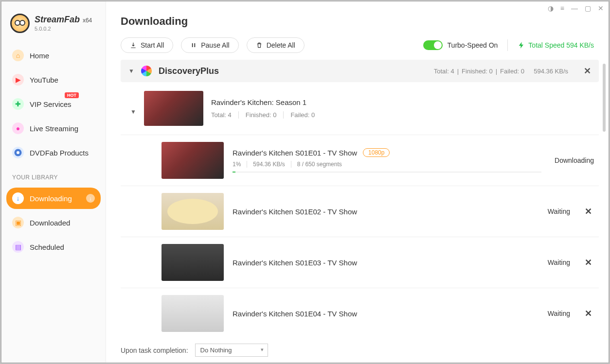  What do you see at coordinates (512, 71) in the screenshot?
I see `source-failed: Failed: 0` at bounding box center [512, 71].